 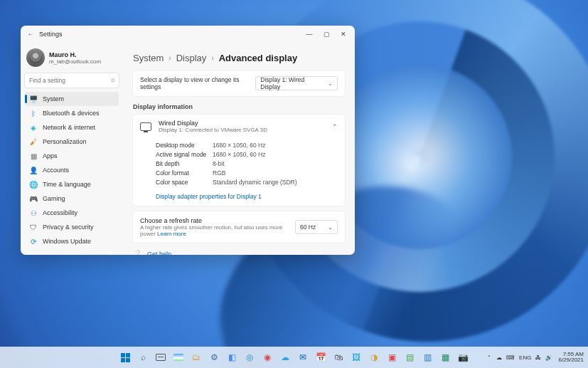 What do you see at coordinates (196, 357) in the screenshot?
I see `file-explorer-icon: 🗂` at bounding box center [196, 357].